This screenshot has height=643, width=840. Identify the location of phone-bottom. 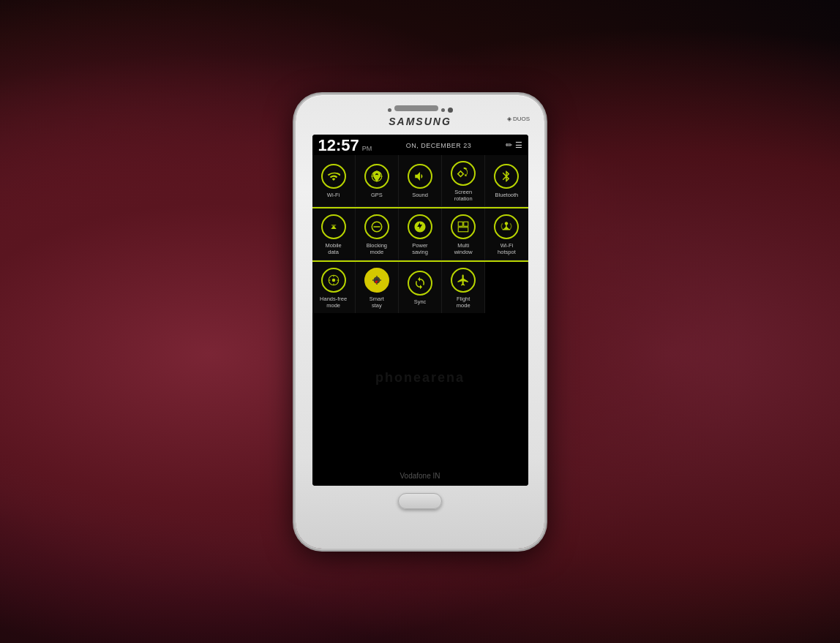
(420, 503).